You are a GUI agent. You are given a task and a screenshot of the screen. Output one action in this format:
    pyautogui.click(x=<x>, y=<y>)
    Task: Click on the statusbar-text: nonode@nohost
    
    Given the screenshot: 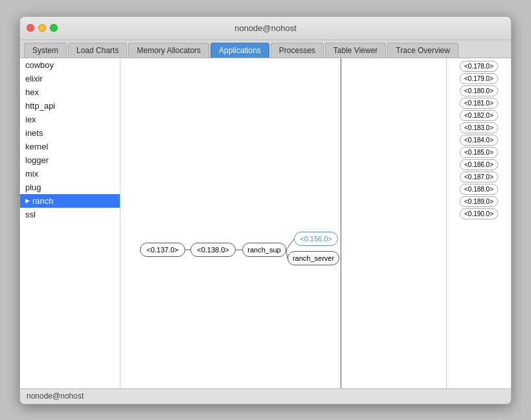 What is the action you would take?
    pyautogui.click(x=55, y=396)
    